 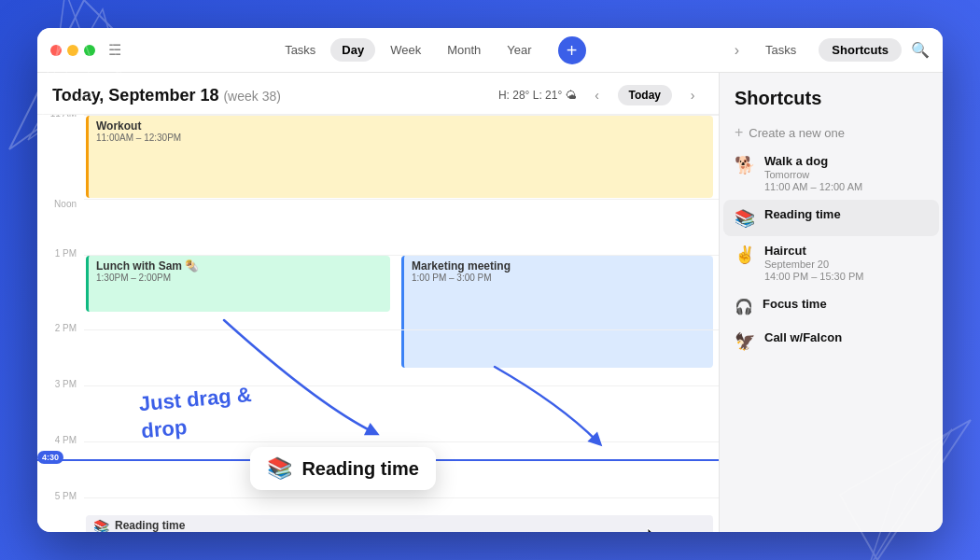 What do you see at coordinates (238, 284) in the screenshot?
I see `event-lunch: Lunch with Sam 🌯 1:30PM – 2:00PM` at bounding box center [238, 284].